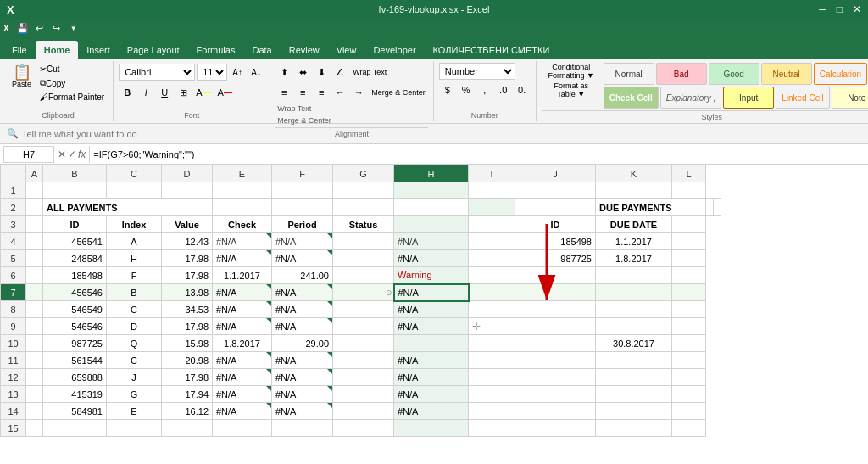  What do you see at coordinates (431, 377) in the screenshot?
I see `cell-h12: #N/A` at bounding box center [431, 377].